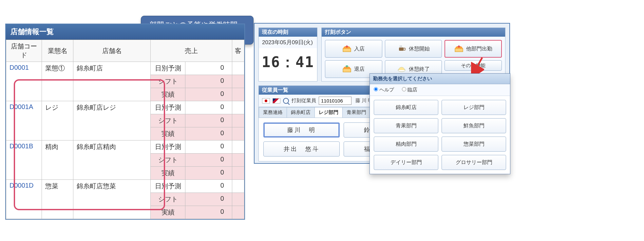 The height and width of the screenshot is (241, 644). Describe the element at coordinates (409, 90) in the screenshot. I see `radio-transfer: 臨店` at that location.